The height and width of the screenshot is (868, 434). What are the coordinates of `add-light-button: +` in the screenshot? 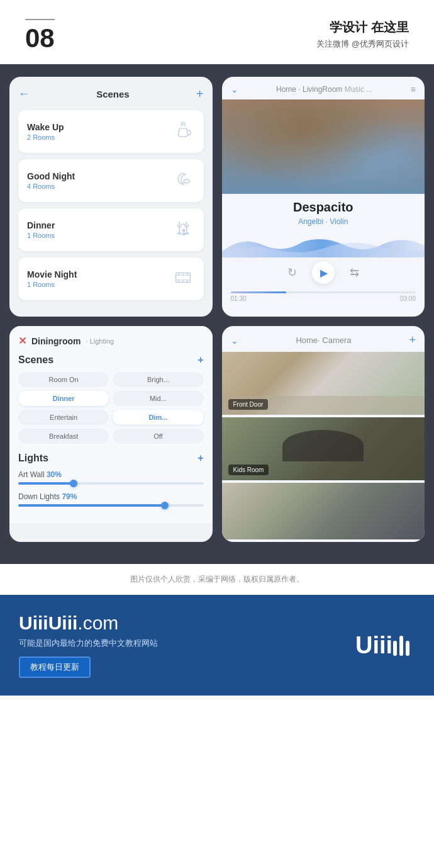 It's located at (200, 458).